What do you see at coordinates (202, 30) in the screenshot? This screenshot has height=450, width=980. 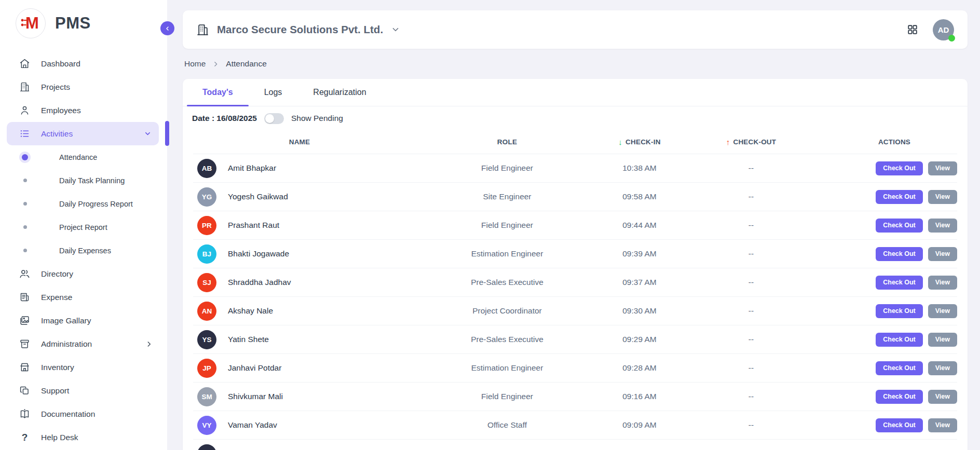 I see `company-building-icon` at bounding box center [202, 30].